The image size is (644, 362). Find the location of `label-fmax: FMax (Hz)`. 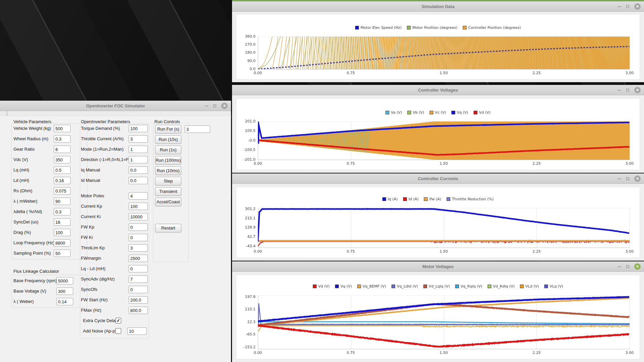

label-fmax: FMax (Hz) is located at coordinates (91, 310).